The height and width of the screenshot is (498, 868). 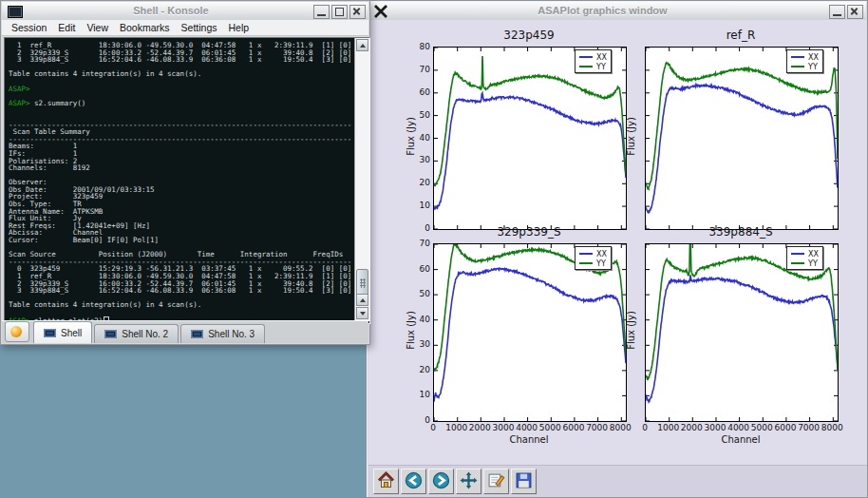 What do you see at coordinates (363, 314) in the screenshot?
I see `scroll-down-button` at bounding box center [363, 314].